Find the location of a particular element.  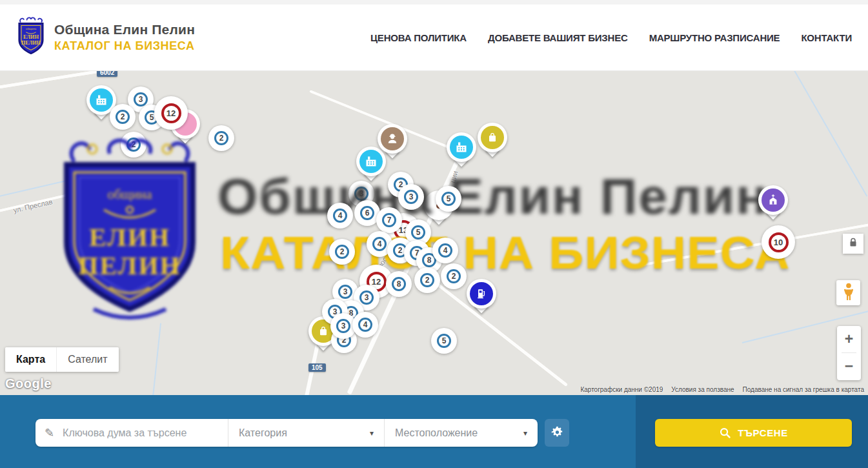

category-select: Категория ▾ is located at coordinates (306, 432).